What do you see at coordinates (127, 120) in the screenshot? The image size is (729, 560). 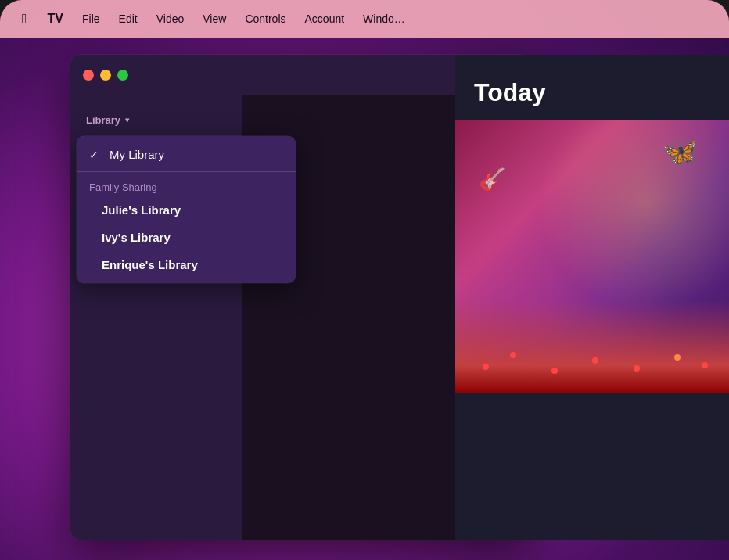 I see `chevron-down-icon: ▾` at bounding box center [127, 120].